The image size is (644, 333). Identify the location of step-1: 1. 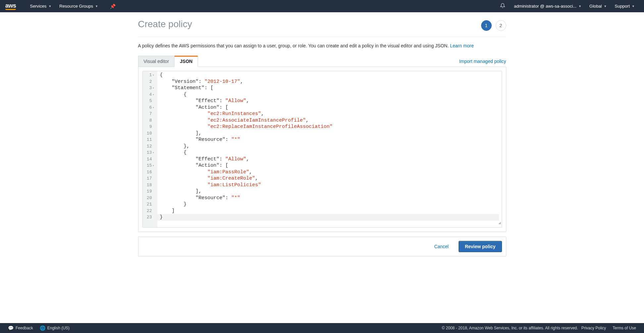
(486, 26).